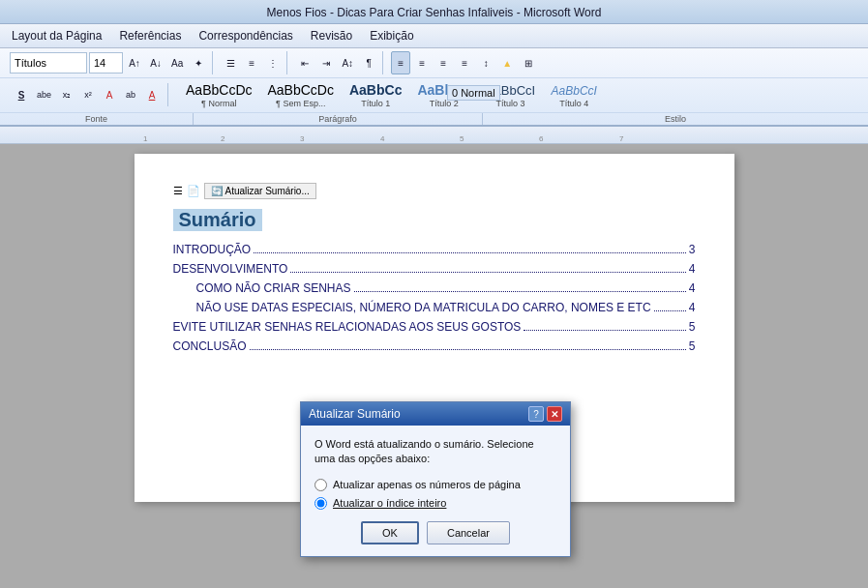 The image size is (868, 588). Describe the element at coordinates (434, 288) in the screenshot. I see `toc-entry-como-nao: COMO NÃO CRIAR SENHAS 4` at that location.